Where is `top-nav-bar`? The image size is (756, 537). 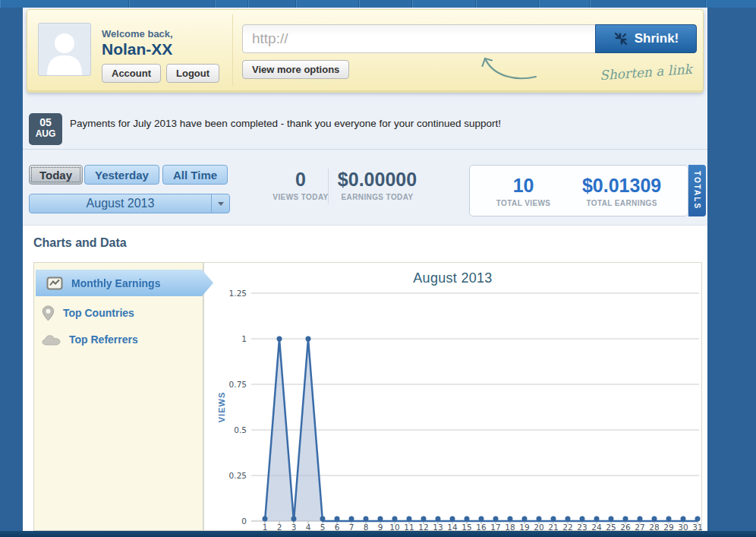 top-nav-bar is located at coordinates (378, 4).